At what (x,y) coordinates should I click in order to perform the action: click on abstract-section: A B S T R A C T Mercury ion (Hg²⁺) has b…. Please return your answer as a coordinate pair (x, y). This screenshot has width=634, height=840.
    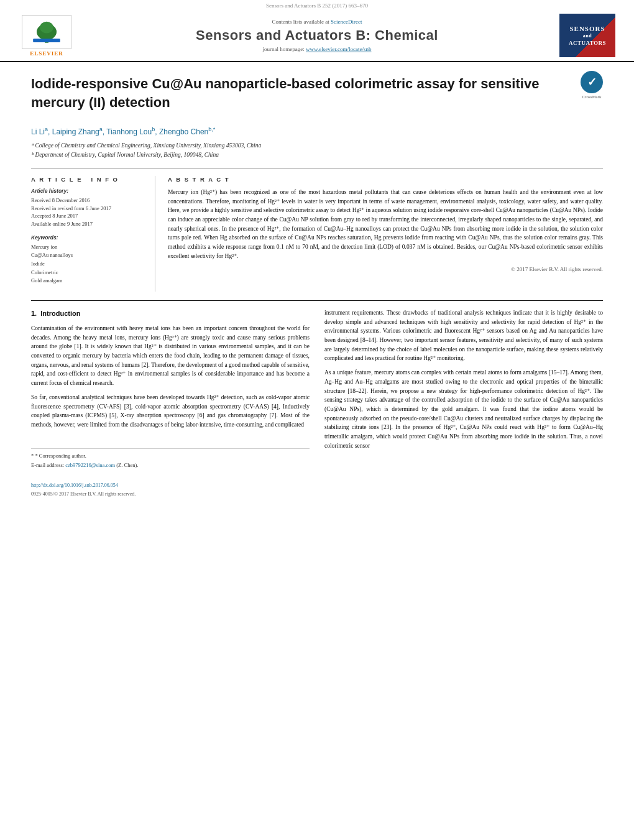
    Looking at the image, I should click on (385, 234).